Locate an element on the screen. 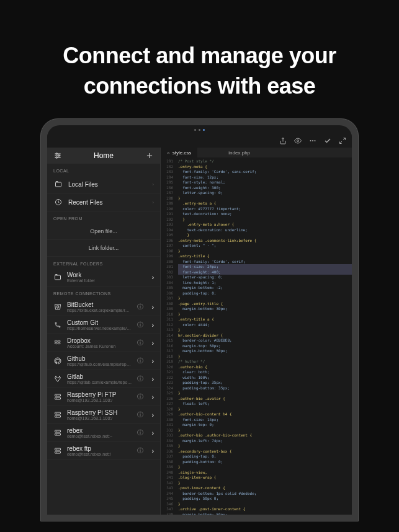  app-toolbar is located at coordinates (200, 141).